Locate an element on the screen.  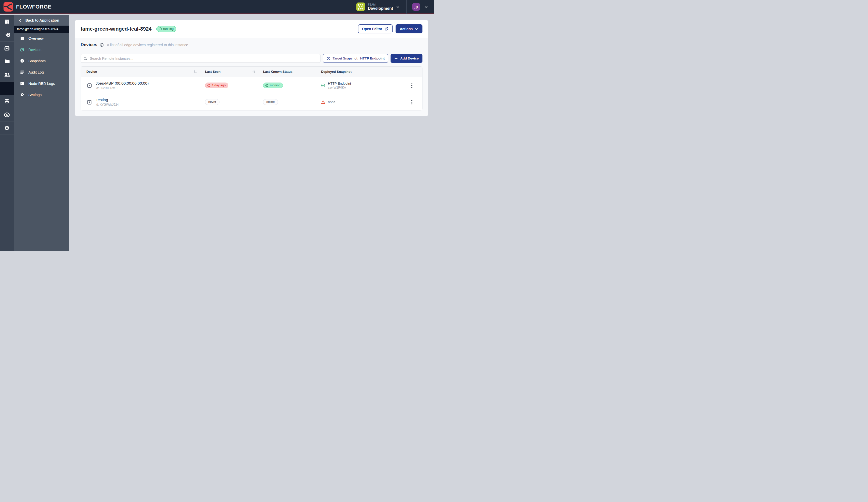
device-row: Testing id: XYGWdvJ924 never is located at coordinates (251, 102).